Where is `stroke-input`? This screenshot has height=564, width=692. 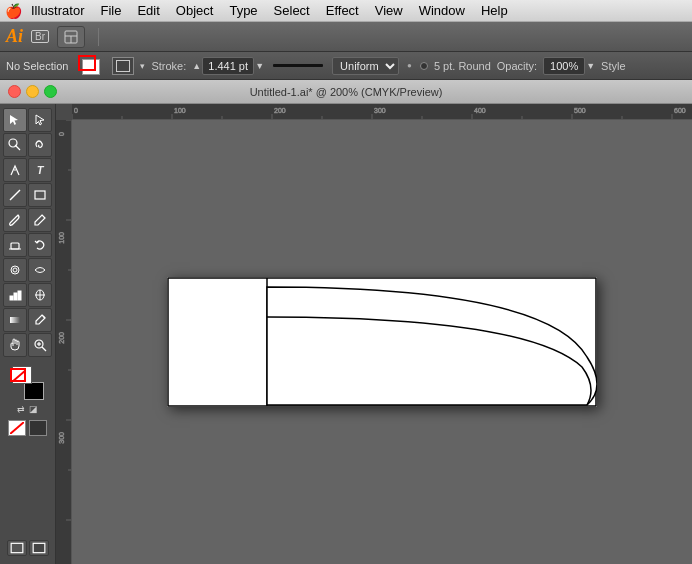 stroke-input is located at coordinates (228, 66).